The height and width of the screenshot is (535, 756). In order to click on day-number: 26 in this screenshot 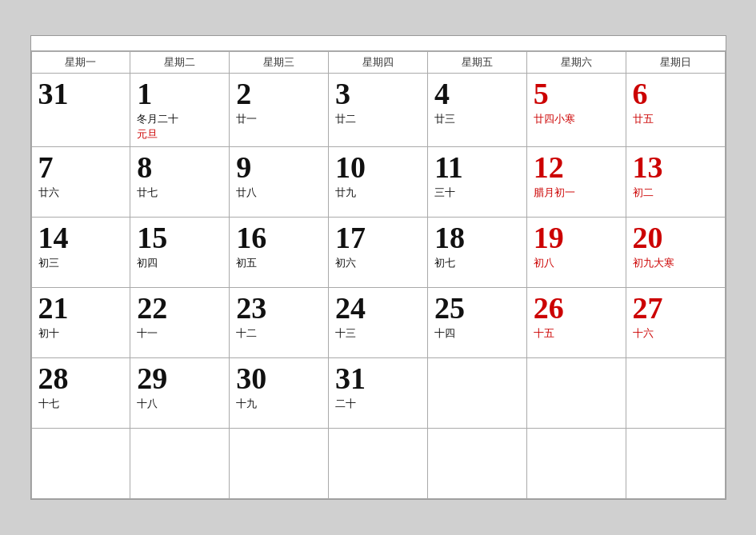, I will do `click(576, 308)`.